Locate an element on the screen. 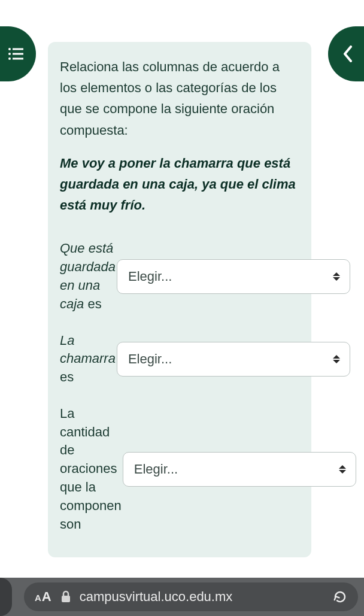  question-instructions: Relaciona las columnas de acuerdo a los … is located at coordinates (180, 98).